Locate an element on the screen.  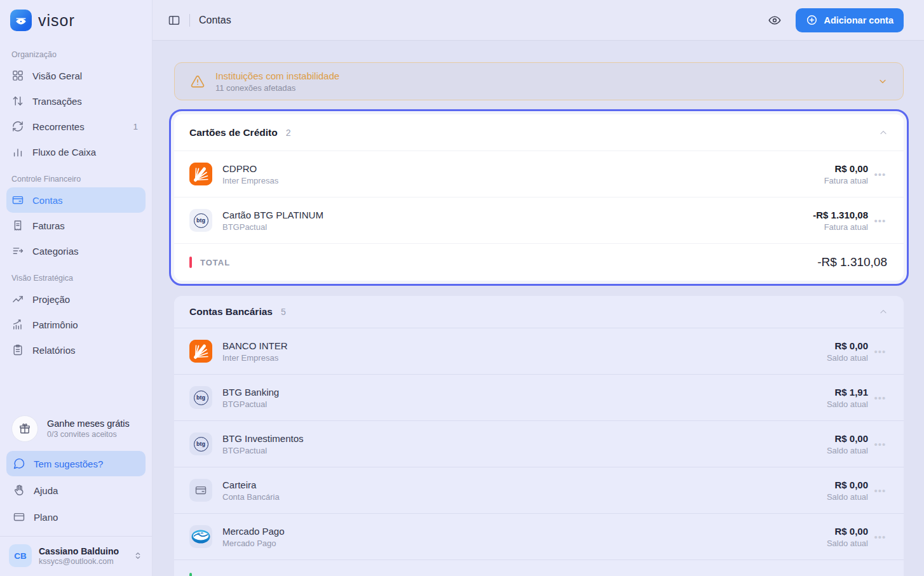
account-name: BTG Banking is located at coordinates (250, 392).